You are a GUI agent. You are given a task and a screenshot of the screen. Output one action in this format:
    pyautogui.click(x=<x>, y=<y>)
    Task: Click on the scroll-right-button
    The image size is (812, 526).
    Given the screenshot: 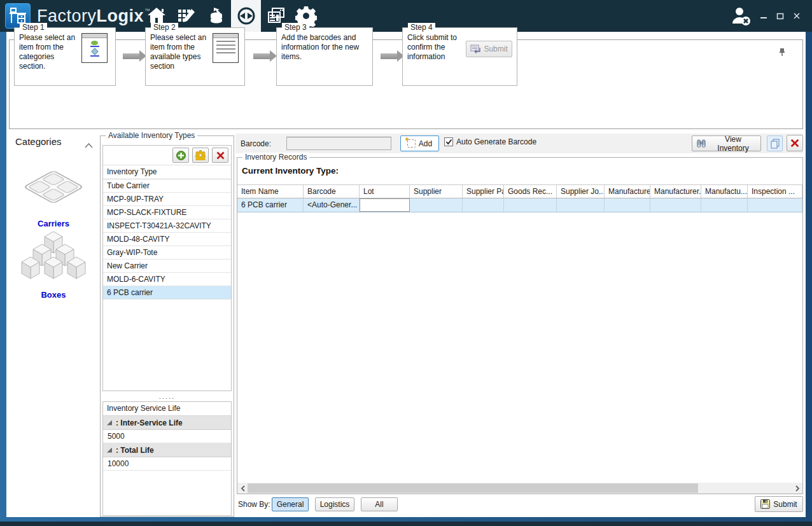 What is the action you would take?
    pyautogui.click(x=797, y=488)
    